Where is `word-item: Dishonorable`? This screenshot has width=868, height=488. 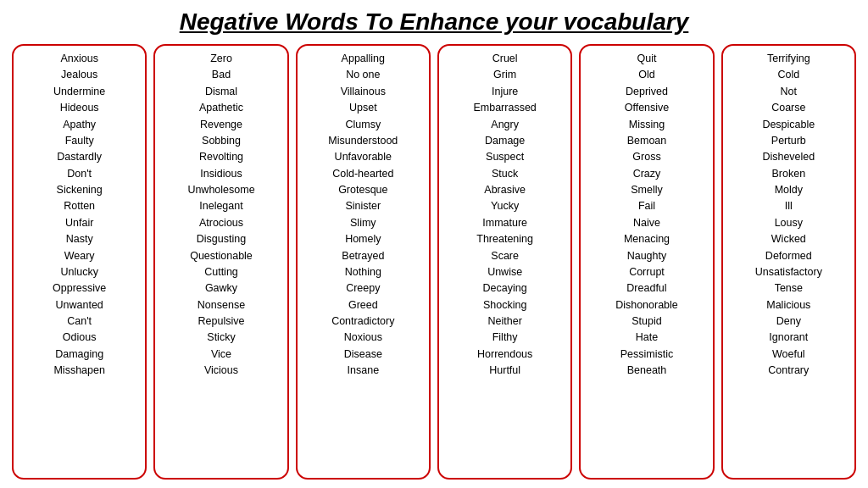 word-item: Dishonorable is located at coordinates (647, 305).